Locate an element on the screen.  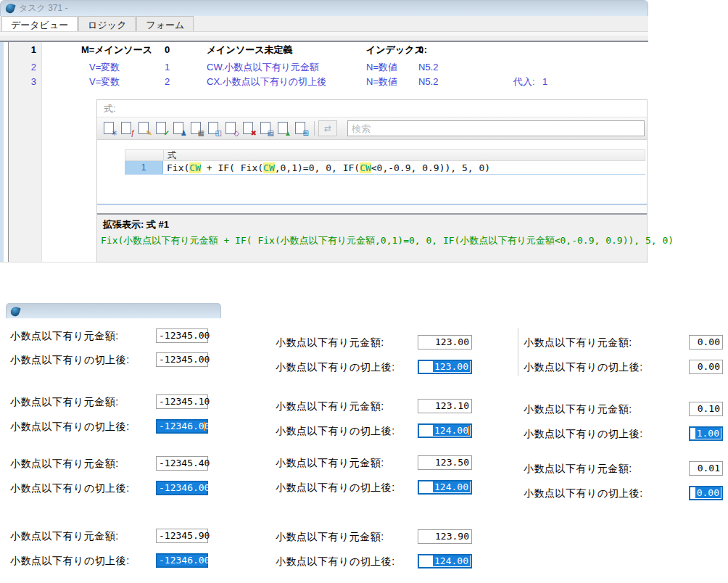
icon-glyph: ▲ is located at coordinates (288, 133).